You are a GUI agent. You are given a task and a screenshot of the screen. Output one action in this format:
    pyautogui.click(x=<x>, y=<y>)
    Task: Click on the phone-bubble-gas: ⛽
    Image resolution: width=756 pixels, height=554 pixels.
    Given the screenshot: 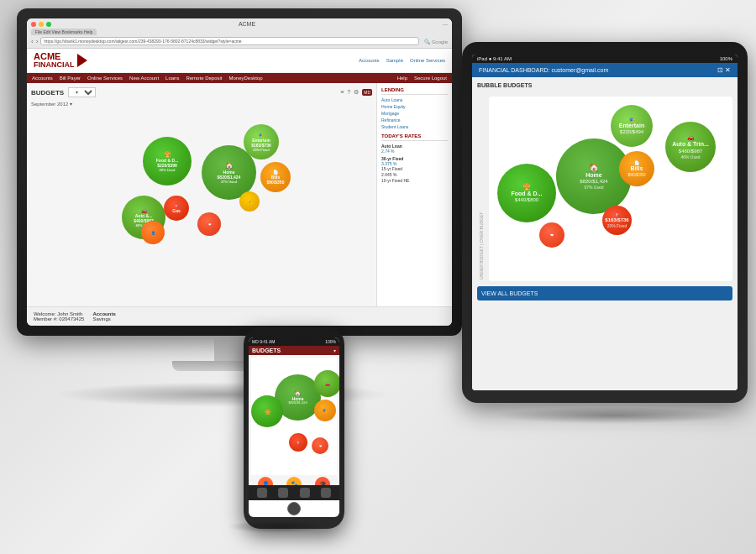 What is the action you would take?
    pyautogui.click(x=298, y=442)
    